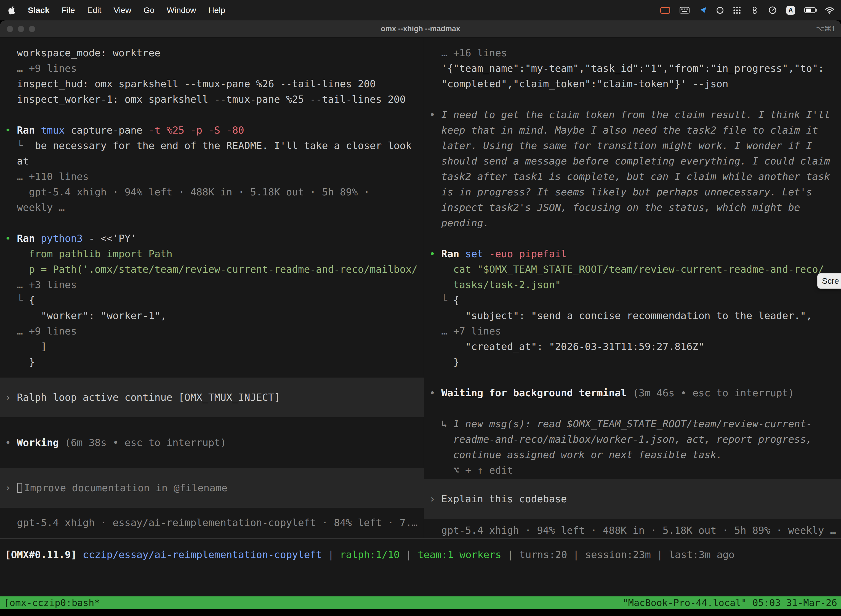 The height and width of the screenshot is (616, 841). Describe the element at coordinates (720, 10) in the screenshot. I see `terminal-app-icon` at that location.